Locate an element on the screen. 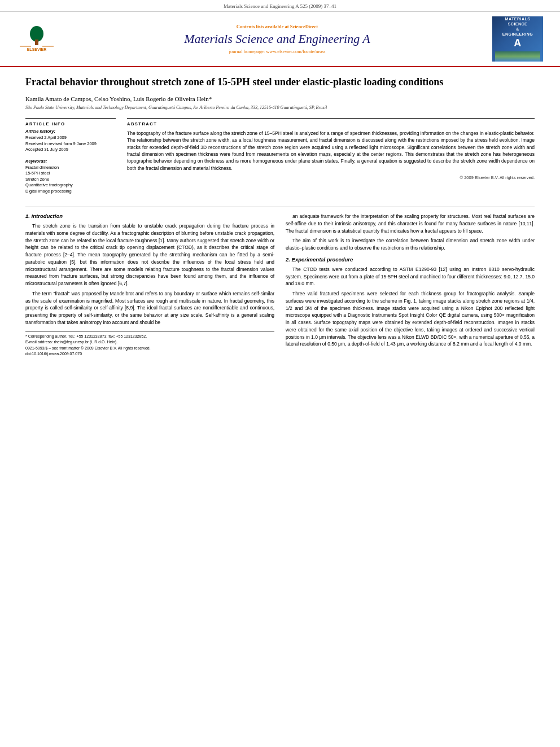 Image resolution: width=560 pixels, height=747 pixels. section1-body: The stretch zone is the transition from … is located at coordinates (150, 274).